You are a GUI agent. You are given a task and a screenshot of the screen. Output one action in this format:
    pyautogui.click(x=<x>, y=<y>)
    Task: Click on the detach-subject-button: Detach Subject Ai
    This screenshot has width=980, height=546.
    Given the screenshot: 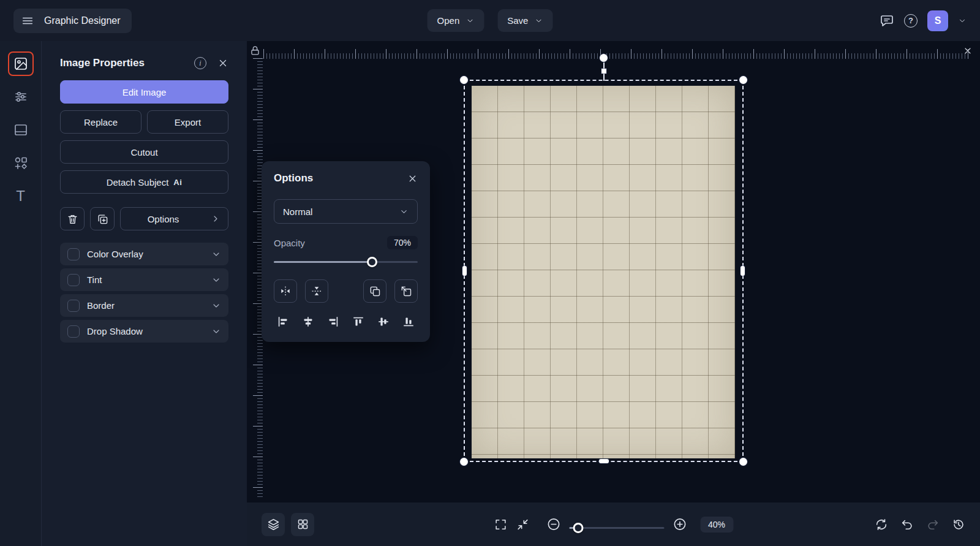 What is the action you would take?
    pyautogui.click(x=145, y=182)
    